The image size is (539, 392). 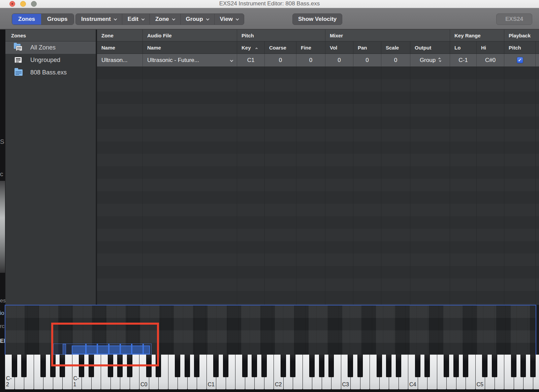 What do you see at coordinates (457, 48) in the screenshot?
I see `column-header-label: Lo` at bounding box center [457, 48].